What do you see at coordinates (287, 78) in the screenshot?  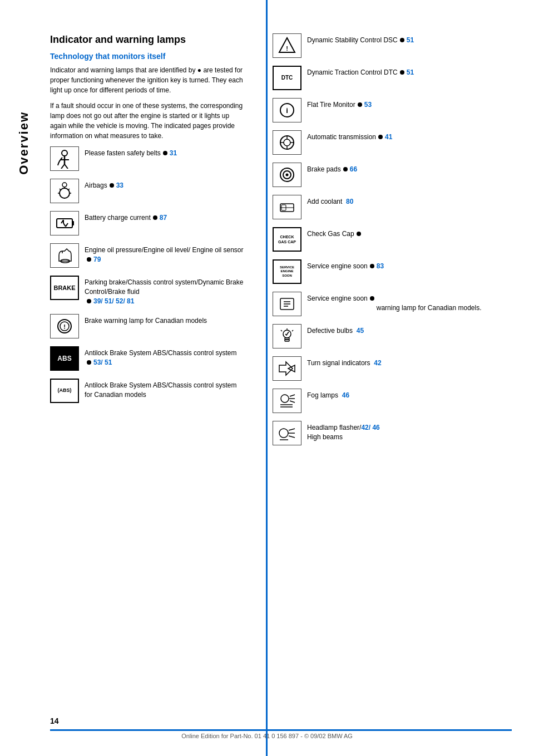 I see `dtc-icon: DTC` at bounding box center [287, 78].